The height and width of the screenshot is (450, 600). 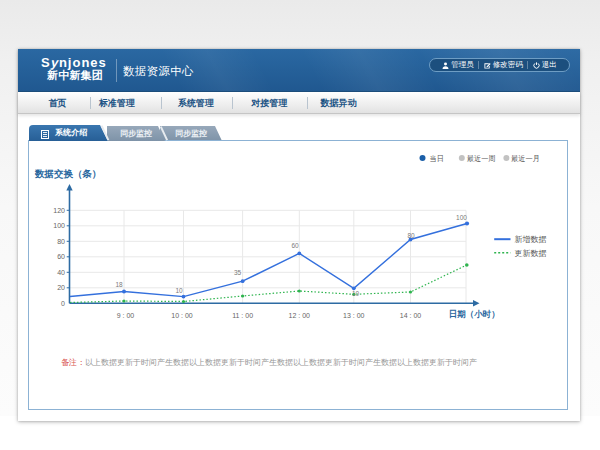 I want to click on svg-text: 12 : 00, so click(x=300, y=316).